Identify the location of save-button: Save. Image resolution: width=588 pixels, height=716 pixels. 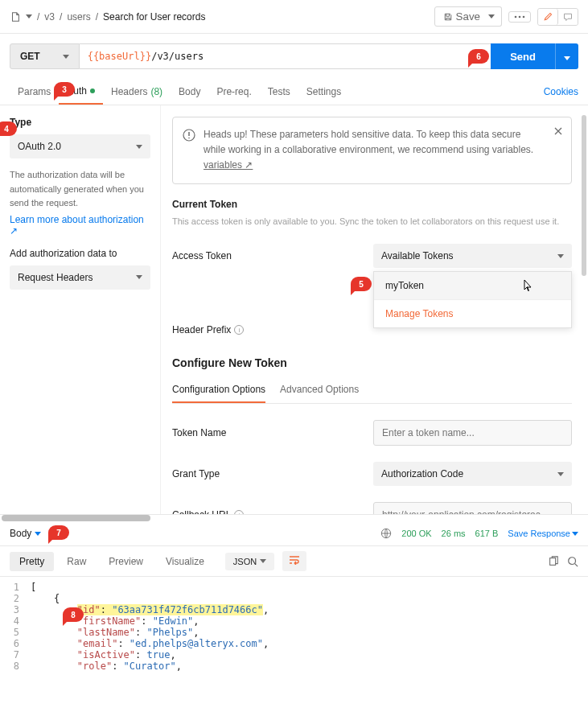
(462, 16).